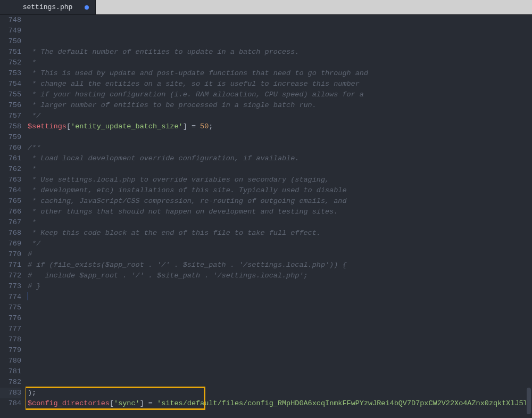  What do you see at coordinates (11, 382) in the screenshot?
I see `line-number: 782` at bounding box center [11, 382].